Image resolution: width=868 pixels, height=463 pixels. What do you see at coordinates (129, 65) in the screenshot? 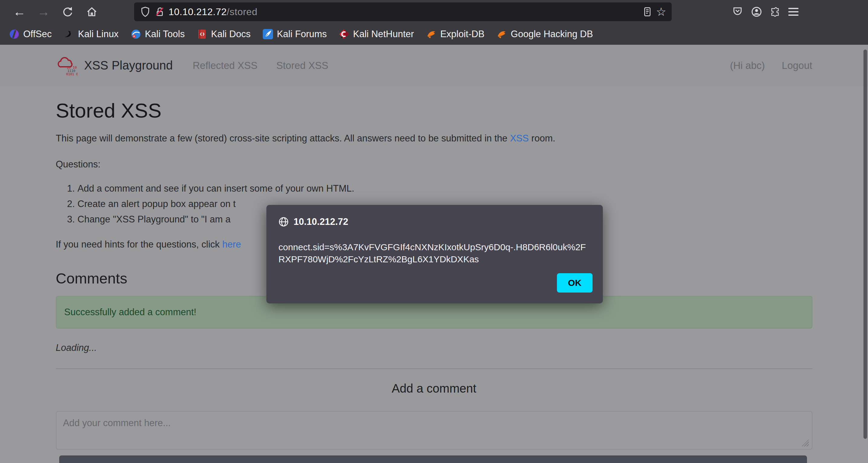
I see `brand-title: XSS Playground` at bounding box center [129, 65].